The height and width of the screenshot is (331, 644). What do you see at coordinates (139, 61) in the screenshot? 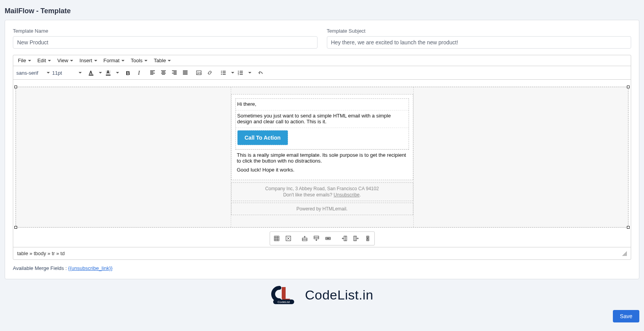
I see `menu-tools: Tools` at bounding box center [139, 61].